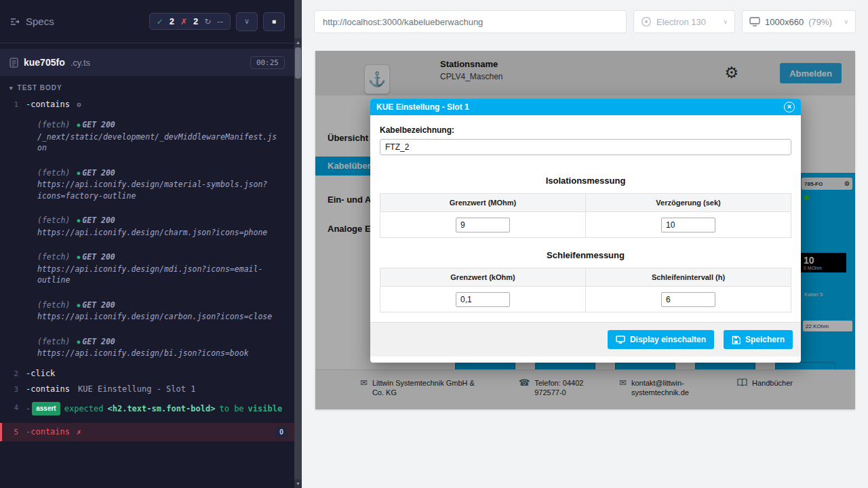 This screenshot has width=868, height=488. I want to click on command-row-contains-failed: 5 -contains ✗ 0, so click(147, 432).